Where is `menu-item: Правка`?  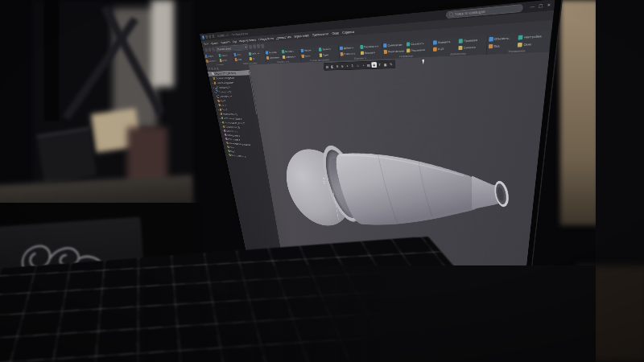 menu-item: Правка is located at coordinates (214, 43).